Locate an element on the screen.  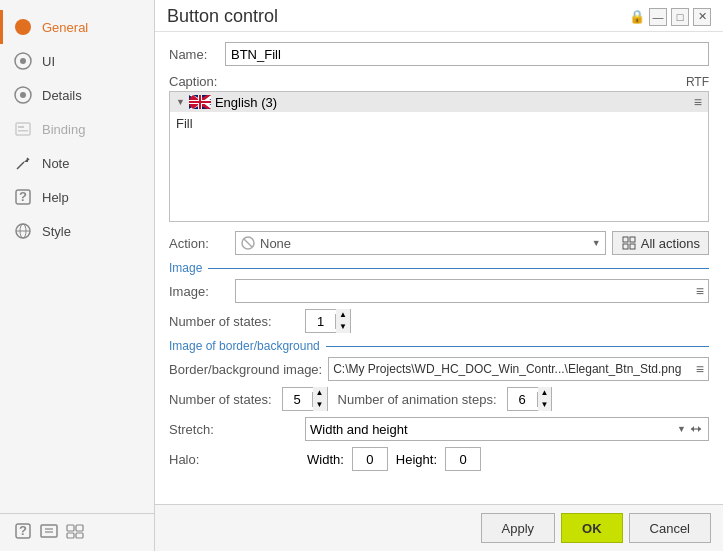
image-states-down: ▼ is located at coordinates (343, 327).